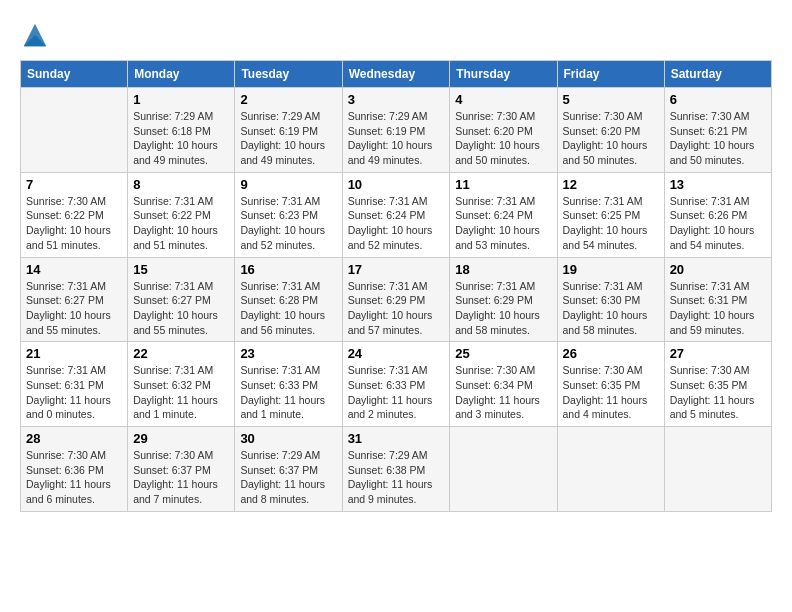 The image size is (792, 612). Describe the element at coordinates (181, 138) in the screenshot. I see `cell-info: Sunrise: 7:29 AMSunset: 6:18 PMDaylight:…` at that location.